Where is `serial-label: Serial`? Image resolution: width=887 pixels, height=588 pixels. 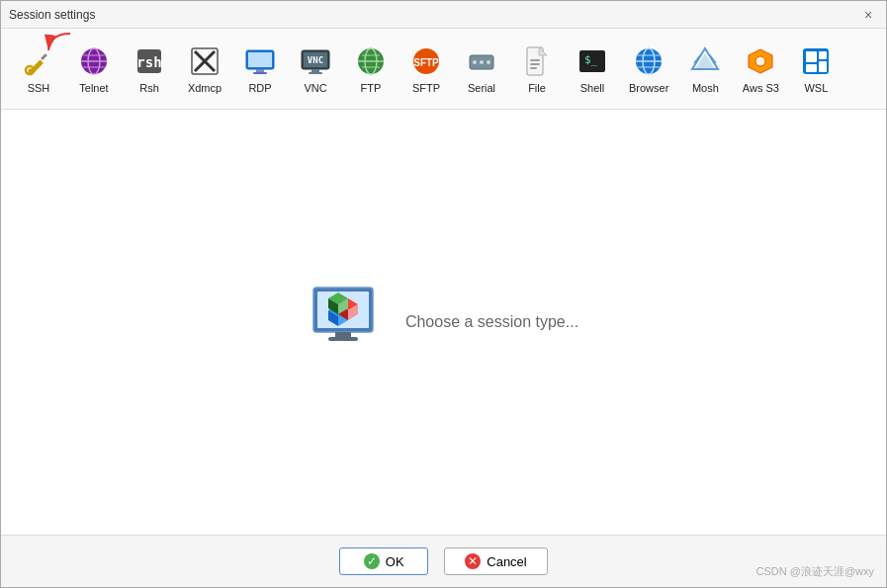 serial-label: Serial is located at coordinates (482, 88).